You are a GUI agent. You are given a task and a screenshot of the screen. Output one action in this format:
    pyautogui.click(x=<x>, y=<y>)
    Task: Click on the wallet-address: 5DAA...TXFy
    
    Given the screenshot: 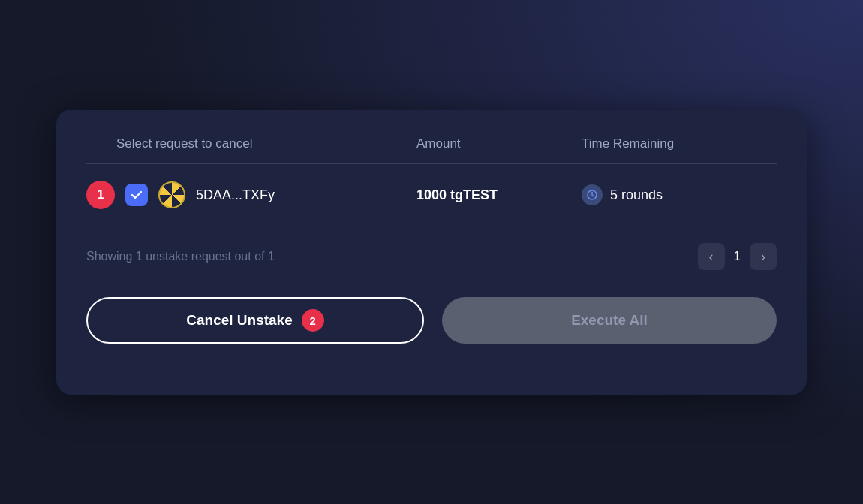 What is the action you would take?
    pyautogui.click(x=236, y=195)
    